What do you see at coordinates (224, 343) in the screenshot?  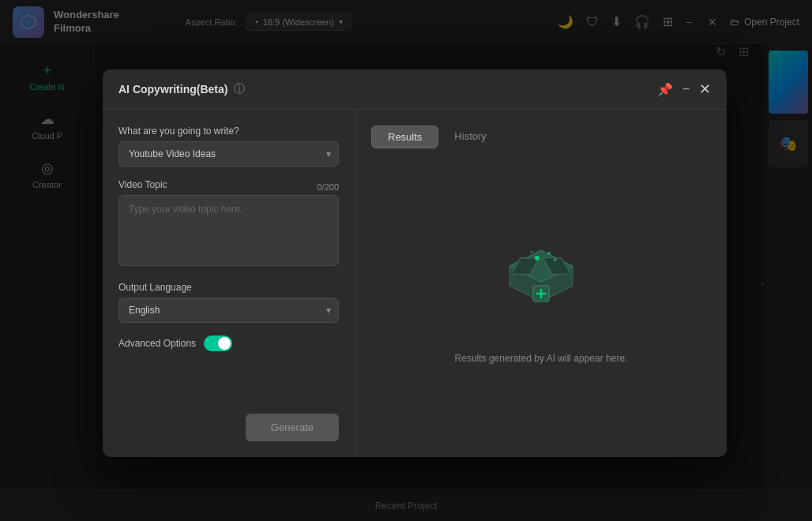 I see `toggle-thumb` at bounding box center [224, 343].